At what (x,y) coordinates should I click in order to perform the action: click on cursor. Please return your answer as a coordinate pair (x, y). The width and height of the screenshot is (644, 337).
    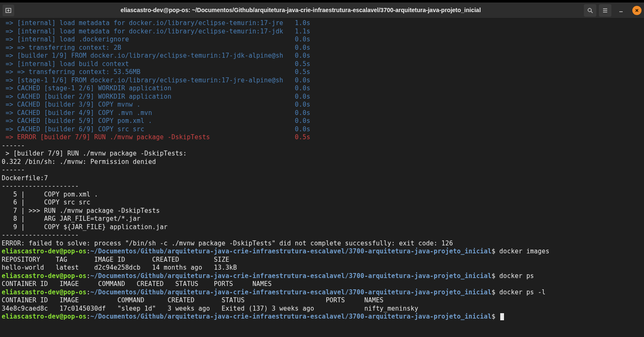
    Looking at the image, I should click on (502, 317).